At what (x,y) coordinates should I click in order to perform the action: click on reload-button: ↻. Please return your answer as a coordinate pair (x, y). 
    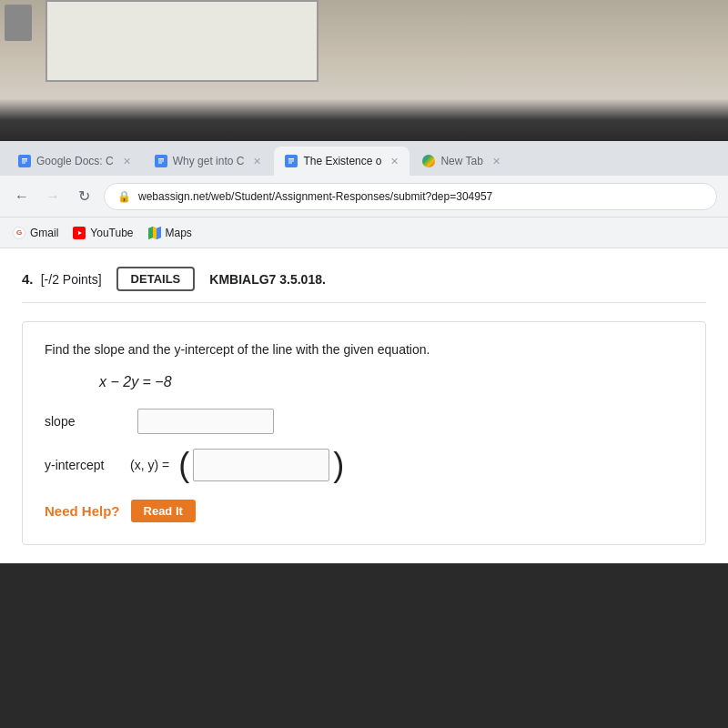
    Looking at the image, I should click on (84, 197).